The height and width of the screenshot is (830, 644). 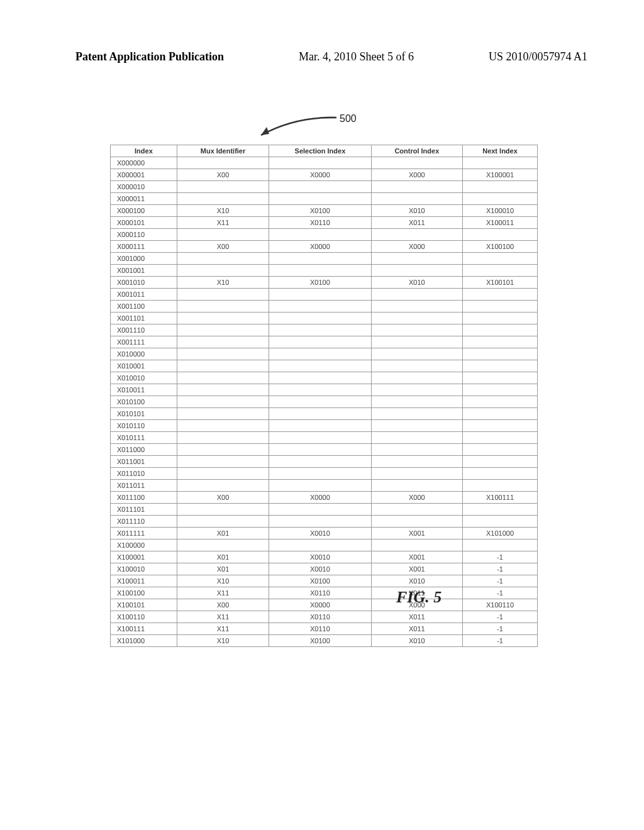 What do you see at coordinates (325, 522) in the screenshot?
I see `table-row: X011110` at bounding box center [325, 522].